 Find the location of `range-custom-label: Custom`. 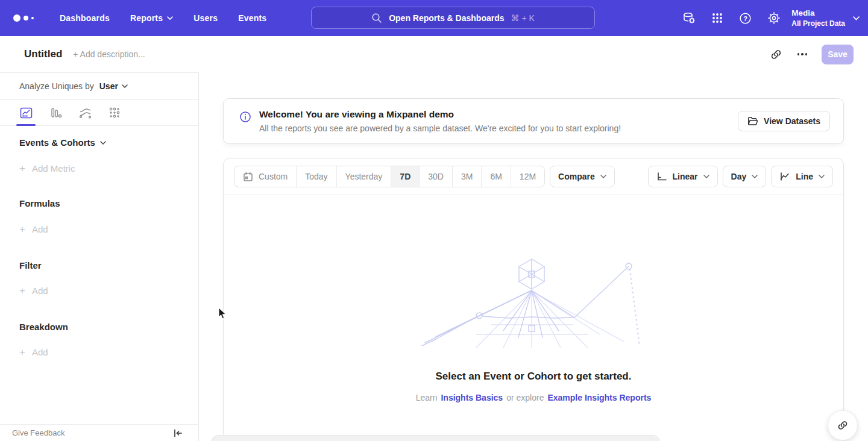

range-custom-label: Custom is located at coordinates (273, 177).